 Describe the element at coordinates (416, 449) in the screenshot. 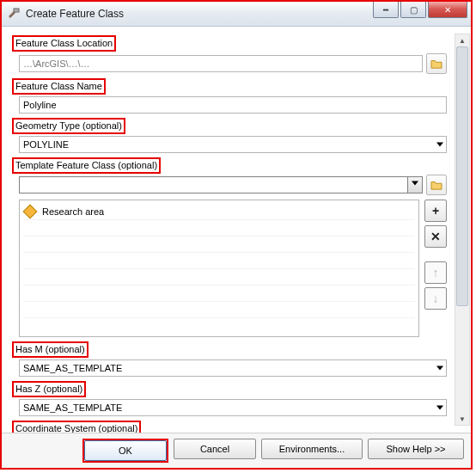

I see `show-help-button: Show Help >>` at that location.